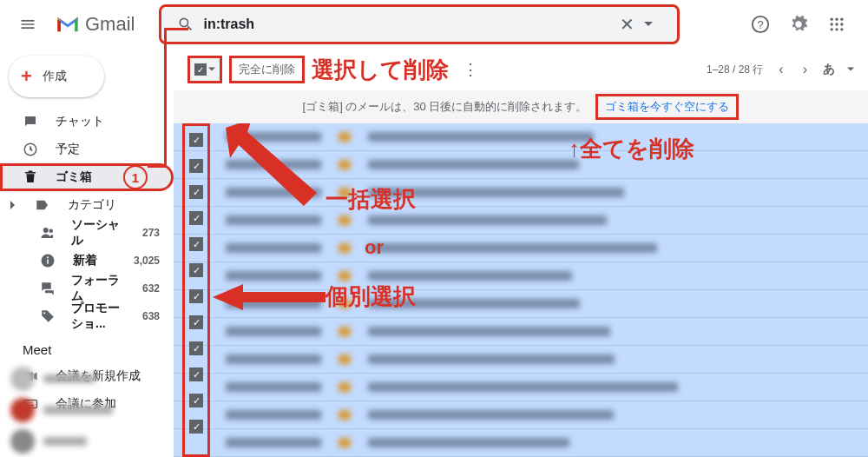  What do you see at coordinates (95, 24) in the screenshot?
I see `gmail-logo: Gmail` at bounding box center [95, 24].